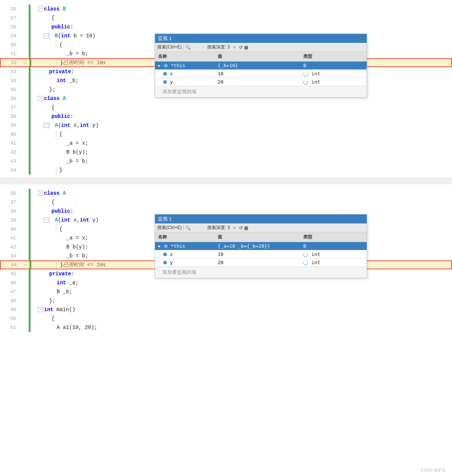 The image size is (452, 476). Describe the element at coordinates (226, 193) in the screenshot. I see `code-line-s2-36: 36 − class A` at that location.